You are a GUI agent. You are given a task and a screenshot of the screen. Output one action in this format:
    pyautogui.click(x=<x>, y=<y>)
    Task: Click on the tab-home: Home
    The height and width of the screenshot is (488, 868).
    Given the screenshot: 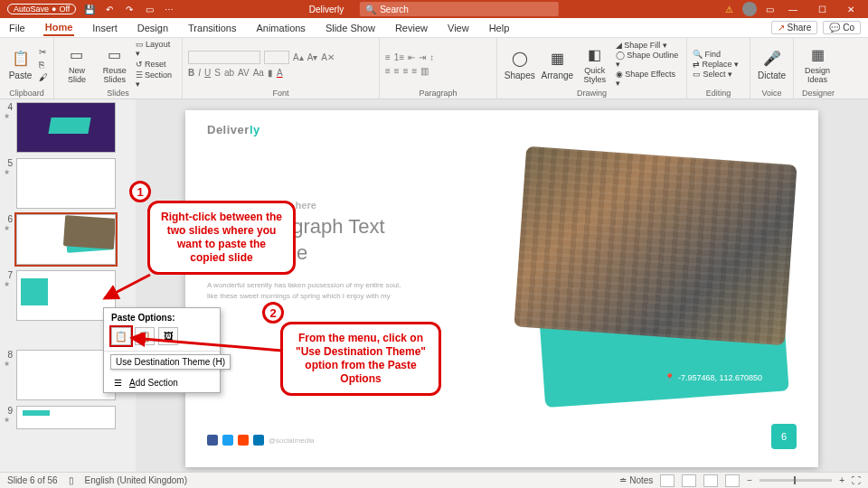 What is the action you would take?
    pyautogui.click(x=60, y=28)
    